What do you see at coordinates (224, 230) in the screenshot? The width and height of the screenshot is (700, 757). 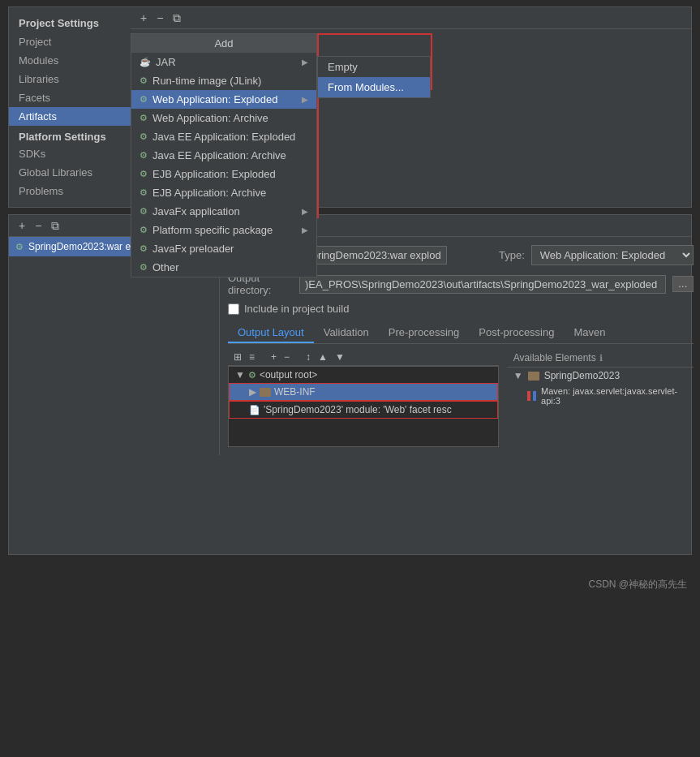 I see `add-menu-platform-package: ⚙ Platform specific package ▶` at bounding box center [224, 230].